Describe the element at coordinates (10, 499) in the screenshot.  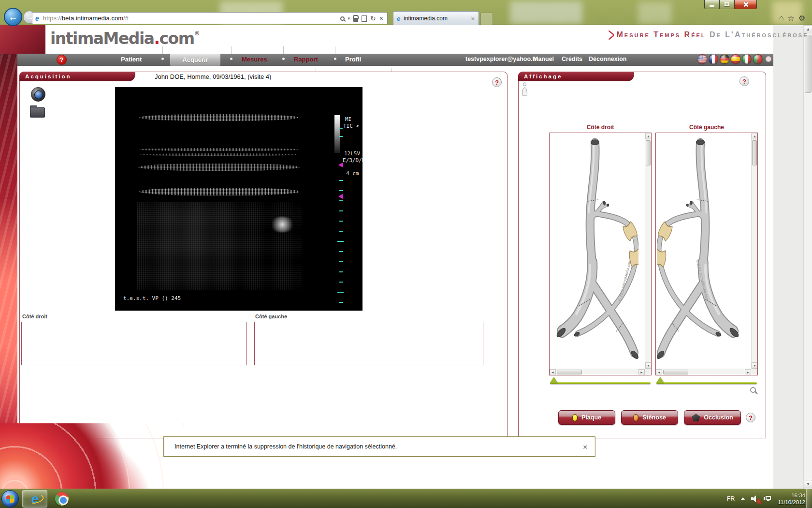
I see `start-button` at that location.